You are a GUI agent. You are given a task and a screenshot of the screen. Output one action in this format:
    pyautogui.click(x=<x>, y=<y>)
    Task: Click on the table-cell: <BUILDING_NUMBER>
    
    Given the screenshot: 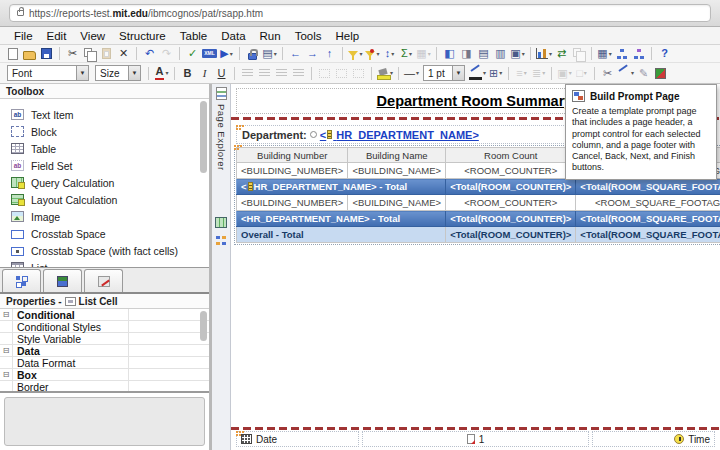 What is the action you would take?
    pyautogui.click(x=292, y=203)
    